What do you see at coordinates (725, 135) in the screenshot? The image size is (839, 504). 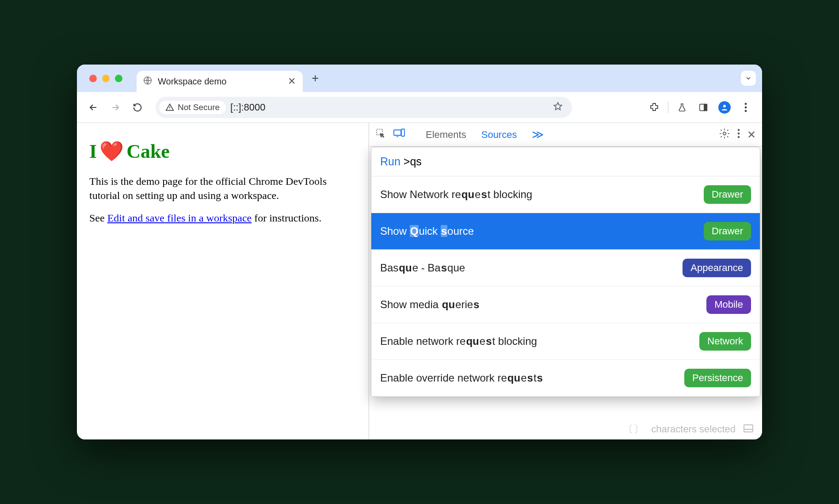 I see `gear-icon` at bounding box center [725, 135].